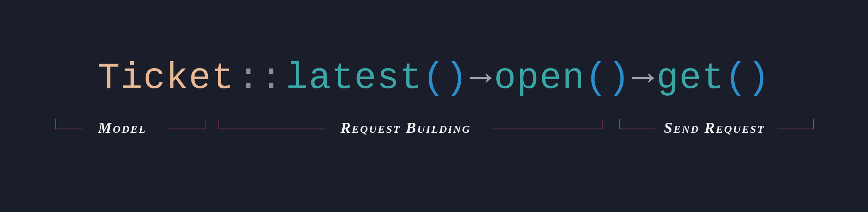 Image resolution: width=868 pixels, height=212 pixels. Describe the element at coordinates (406, 128) in the screenshot. I see `annotation-label-request-building: Request Building` at that location.